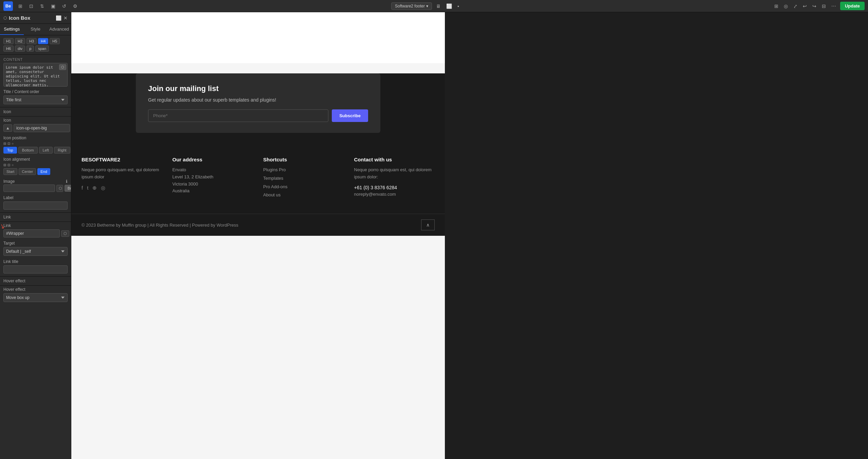 Image resolution: width=868 pixels, height=459 pixels. Describe the element at coordinates (438, 6) in the screenshot. I see `desktop-icon: 🖥` at that location.